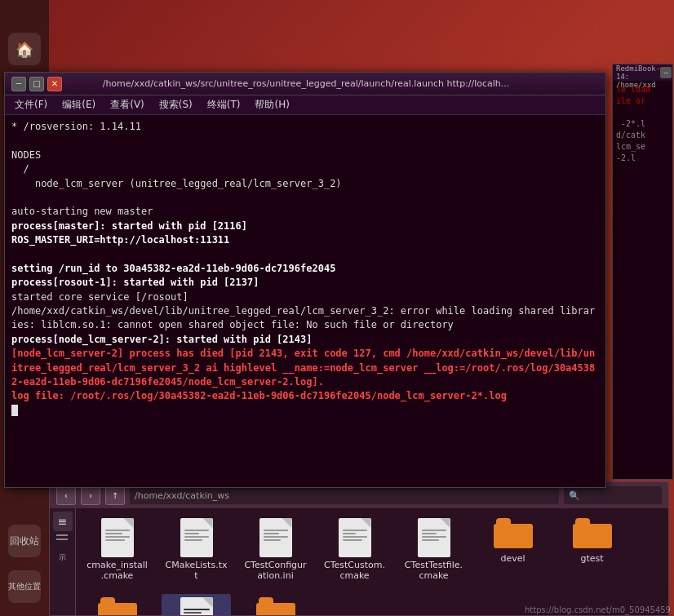 The height and width of the screenshot is (616, 674). What do you see at coordinates (592, 558) in the screenshot?
I see `file-gtest-label: gtest` at bounding box center [592, 558].